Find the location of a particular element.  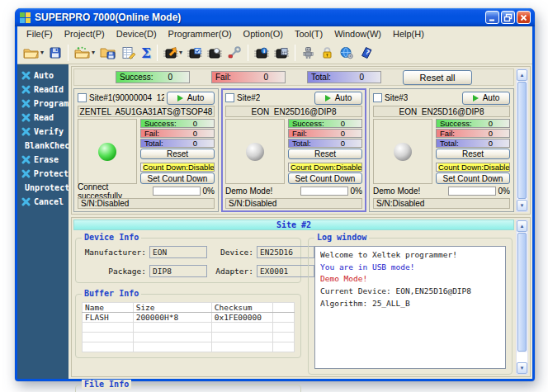

log-line: You are in USB mode! is located at coordinates (410, 267).